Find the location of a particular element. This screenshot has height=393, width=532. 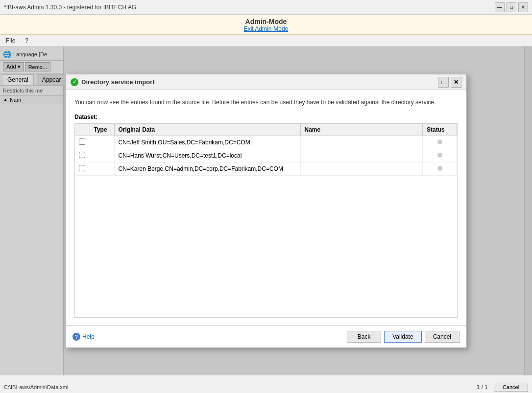

menu-bar: File ? is located at coordinates (266, 41).